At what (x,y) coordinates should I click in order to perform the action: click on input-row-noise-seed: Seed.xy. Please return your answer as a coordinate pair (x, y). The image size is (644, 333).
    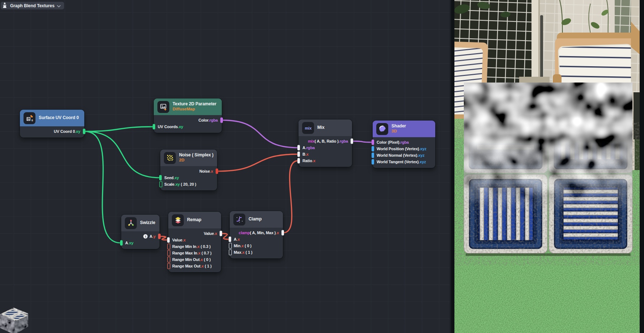
    Looking at the image, I should click on (189, 178).